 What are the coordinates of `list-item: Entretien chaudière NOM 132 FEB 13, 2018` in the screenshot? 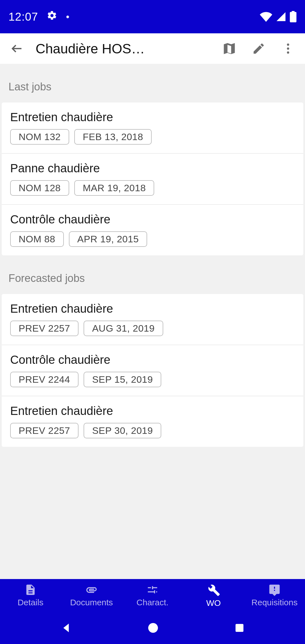 It's located at (152, 128).